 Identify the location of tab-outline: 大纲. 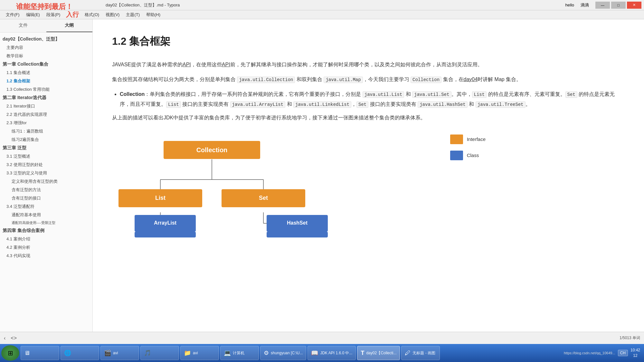
(70, 26).